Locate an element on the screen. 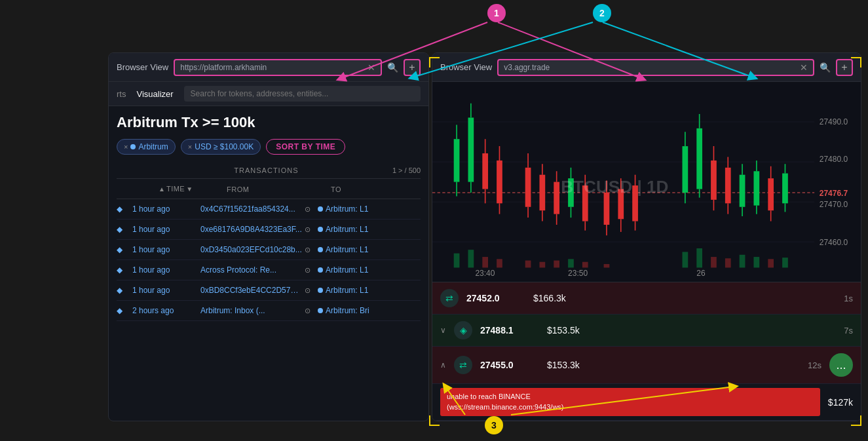 The width and height of the screenshot is (868, 441). filter-usd-close: × is located at coordinates (190, 147).